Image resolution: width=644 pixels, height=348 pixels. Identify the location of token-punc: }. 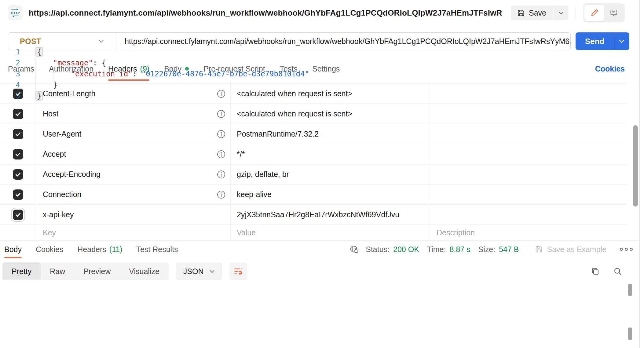
(55, 85).